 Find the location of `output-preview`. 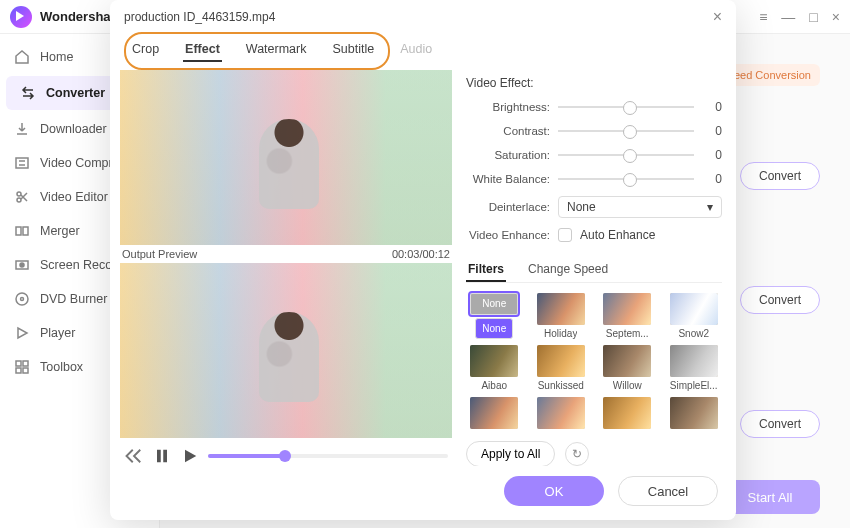

output-preview is located at coordinates (286, 350).